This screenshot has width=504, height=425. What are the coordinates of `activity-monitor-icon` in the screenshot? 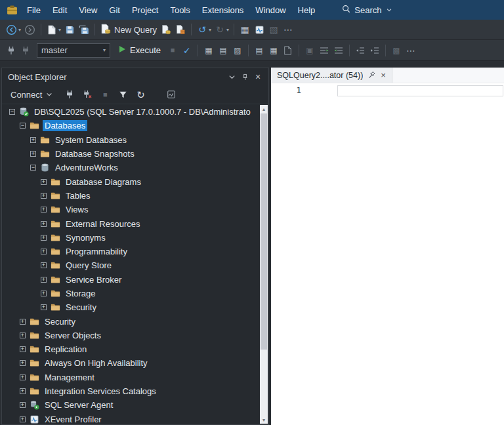 It's located at (171, 94).